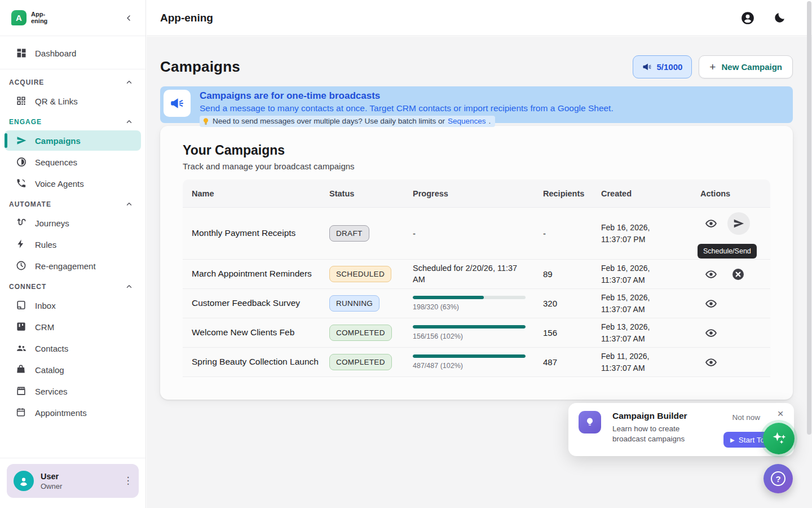 The height and width of the screenshot is (508, 812). What do you see at coordinates (78, 481) in the screenshot?
I see `user-meta: User Owner` at bounding box center [78, 481].